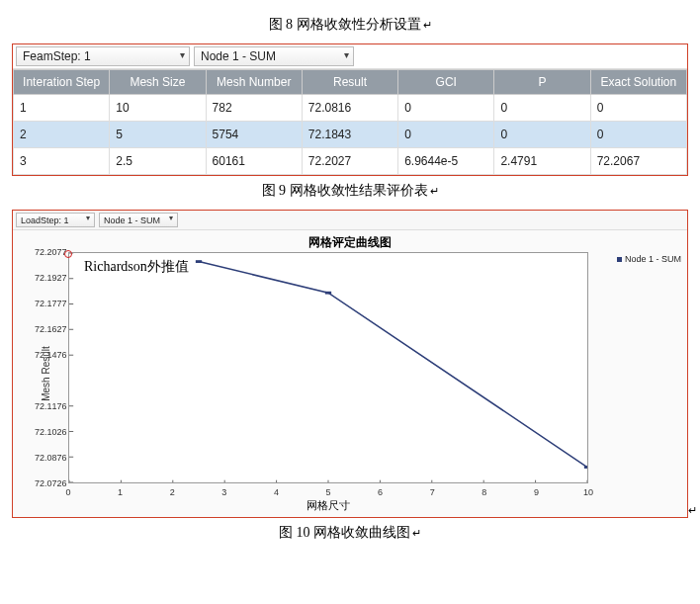  I want to click on y-tick-label: 72.2077, so click(50, 252).